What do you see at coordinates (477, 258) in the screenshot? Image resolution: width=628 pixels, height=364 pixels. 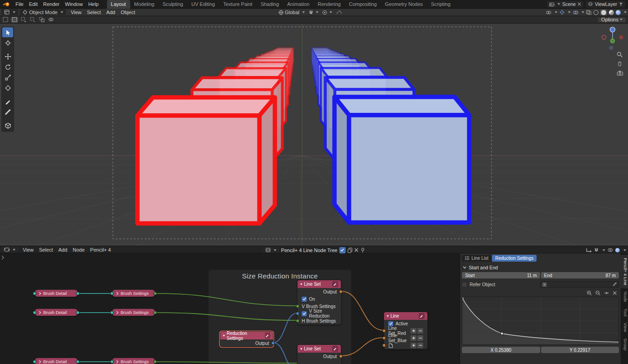 I see `line-list-button: Line List` at bounding box center [477, 258].